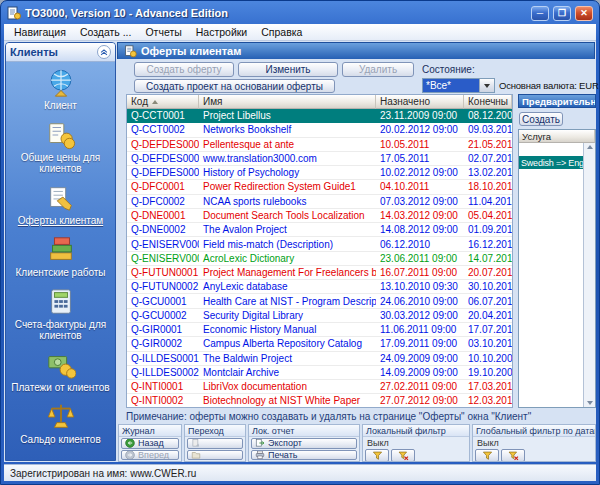 Image resolution: width=600 pixels, height=485 pixels. What do you see at coordinates (534, 443) in the screenshot?
I see `global-filter-group: Глобальный фильтр по датам Выкл` at bounding box center [534, 443].